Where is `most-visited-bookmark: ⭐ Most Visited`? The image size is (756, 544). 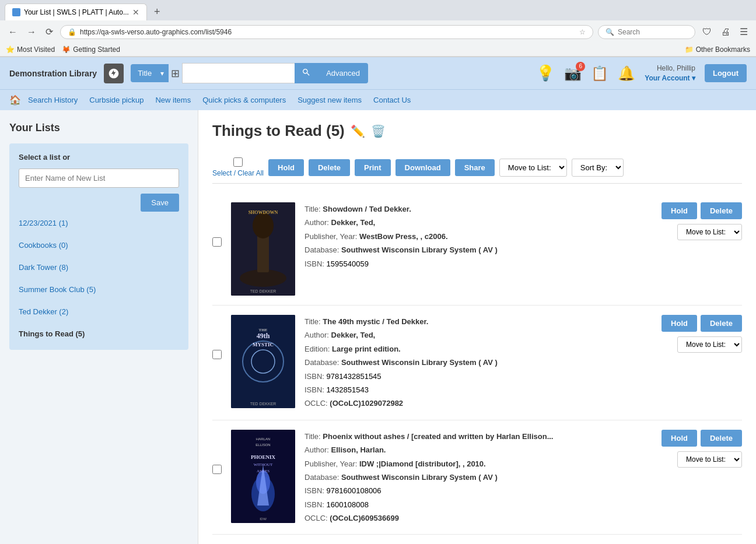 most-visited-bookmark: ⭐ Most Visited is located at coordinates (30, 50).